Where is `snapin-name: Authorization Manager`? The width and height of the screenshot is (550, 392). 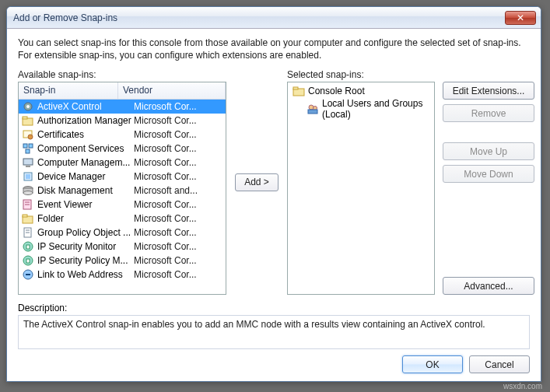 snapin-name: Authorization Manager is located at coordinates (86, 121).